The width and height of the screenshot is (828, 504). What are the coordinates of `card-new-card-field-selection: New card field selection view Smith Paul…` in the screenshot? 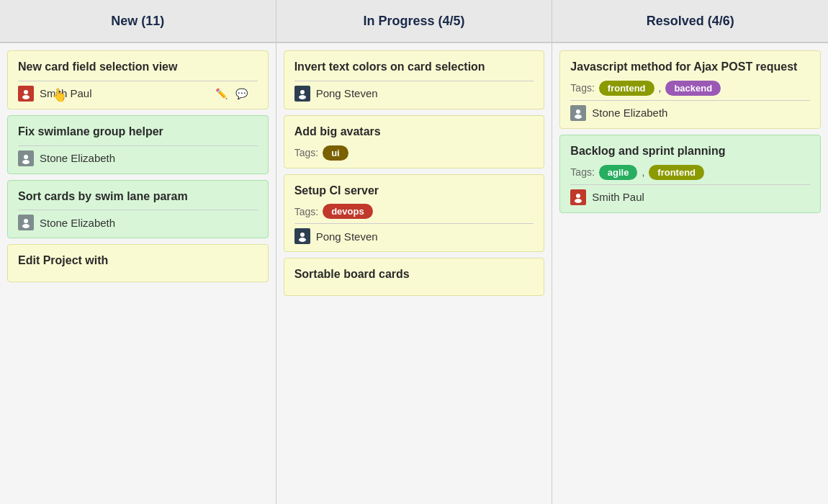 It's located at (138, 80).